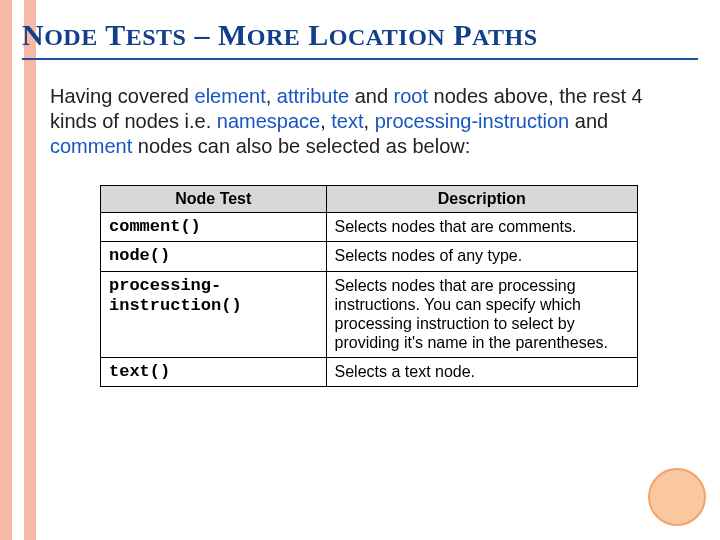  I want to click on col-header-node-test: Node Test, so click(214, 200).